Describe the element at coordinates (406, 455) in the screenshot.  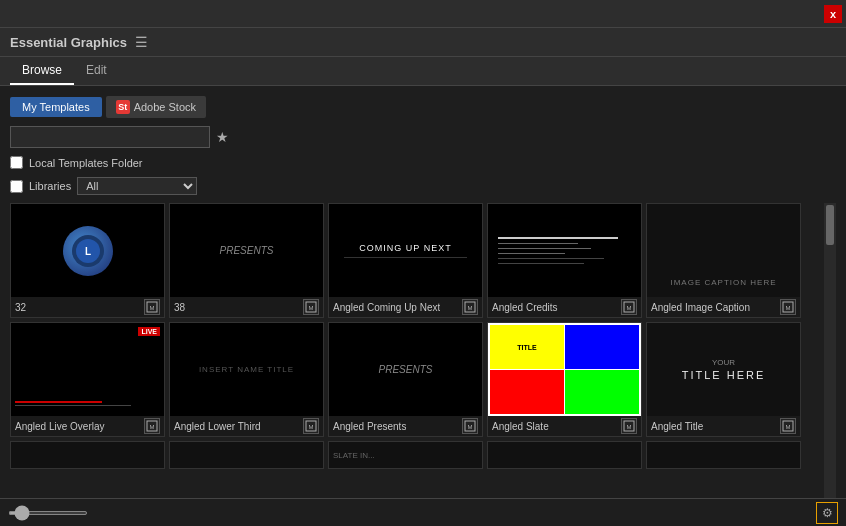
I see `template-card-partial-3: SLATE IN...` at that location.